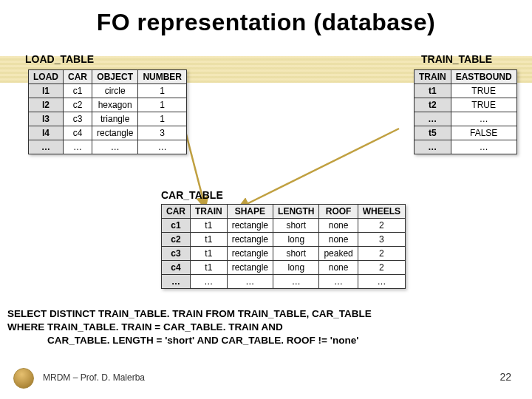  I want to click on page-number: 22, so click(505, 377).